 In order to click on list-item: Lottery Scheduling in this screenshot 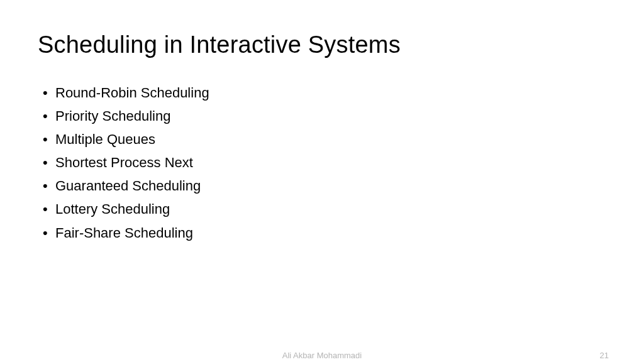, I will do `click(325, 209)`.